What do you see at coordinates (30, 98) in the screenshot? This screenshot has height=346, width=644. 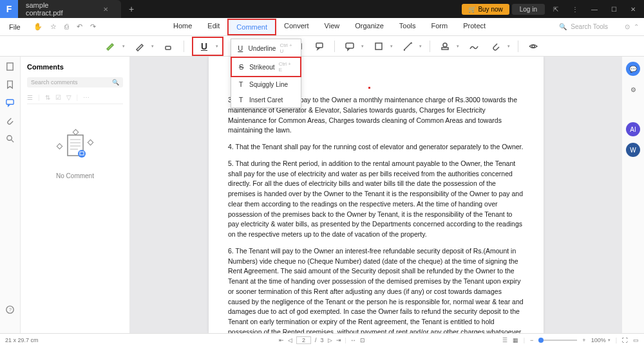 I see `list-icon: ☰` at bounding box center [30, 98].